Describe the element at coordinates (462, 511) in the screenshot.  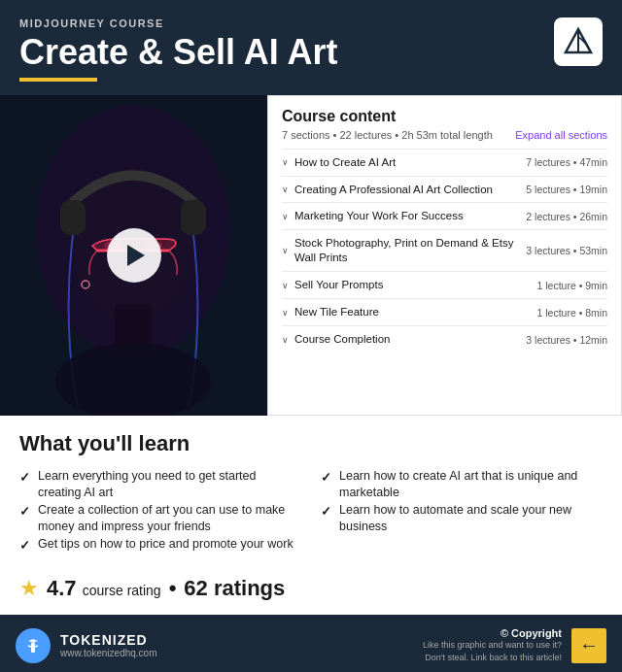
I see `learn-col-right: ✓Learn how to create AI art that is uniq…` at that location.